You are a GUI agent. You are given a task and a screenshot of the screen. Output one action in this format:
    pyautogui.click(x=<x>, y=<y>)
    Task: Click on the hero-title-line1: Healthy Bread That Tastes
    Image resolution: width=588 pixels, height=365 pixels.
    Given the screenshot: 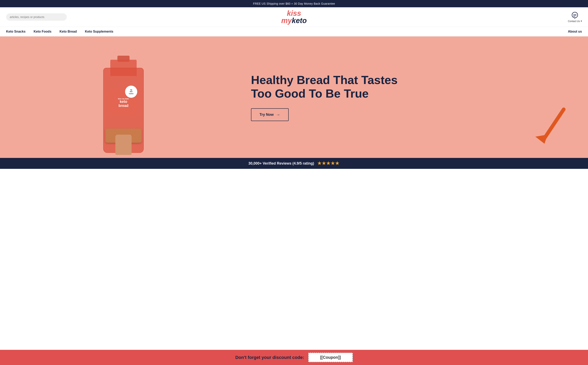 What is the action you would take?
    pyautogui.click(x=324, y=80)
    